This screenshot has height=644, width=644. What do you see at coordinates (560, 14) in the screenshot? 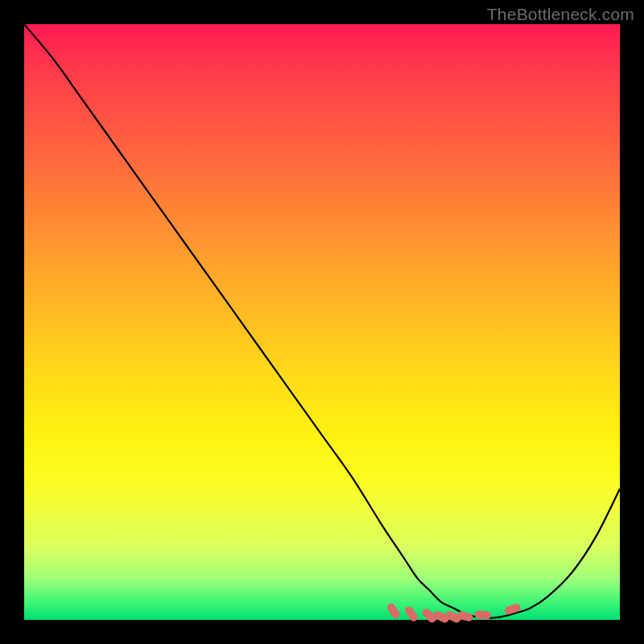
I see `watermark-text: TheBottleneck.com` at bounding box center [560, 14].